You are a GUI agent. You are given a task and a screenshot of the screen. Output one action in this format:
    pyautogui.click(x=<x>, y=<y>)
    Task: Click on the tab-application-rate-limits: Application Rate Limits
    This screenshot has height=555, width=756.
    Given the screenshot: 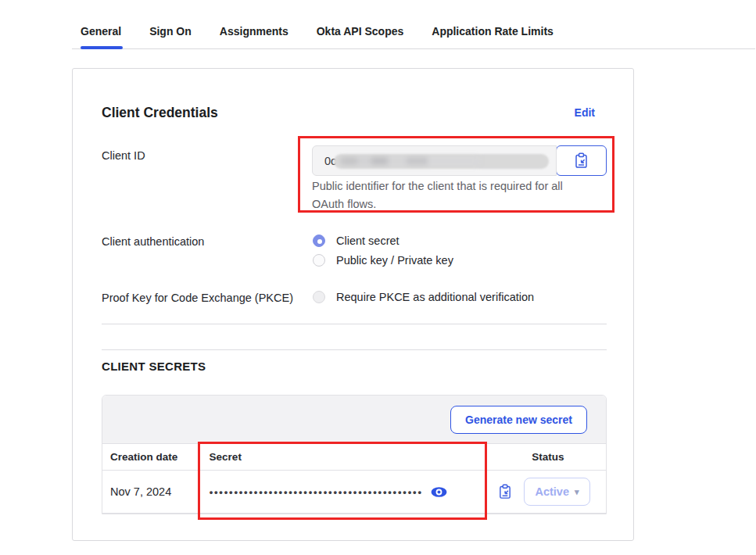 What is the action you would take?
    pyautogui.click(x=493, y=31)
    